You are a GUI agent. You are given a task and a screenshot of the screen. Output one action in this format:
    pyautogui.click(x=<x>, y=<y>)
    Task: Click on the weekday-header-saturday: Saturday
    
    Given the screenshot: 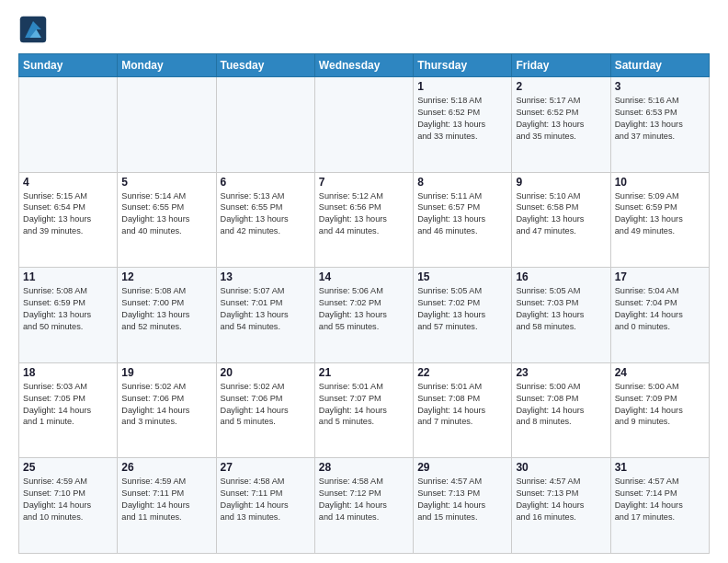 What is the action you would take?
    pyautogui.click(x=660, y=66)
    